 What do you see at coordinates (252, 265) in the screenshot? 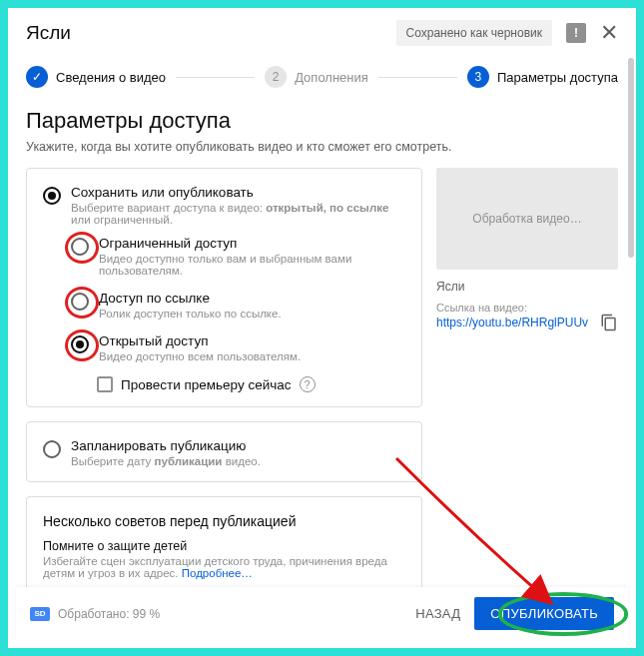
I see `option-desc: Видео доступно только вам и выбранным ва…` at bounding box center [252, 265].